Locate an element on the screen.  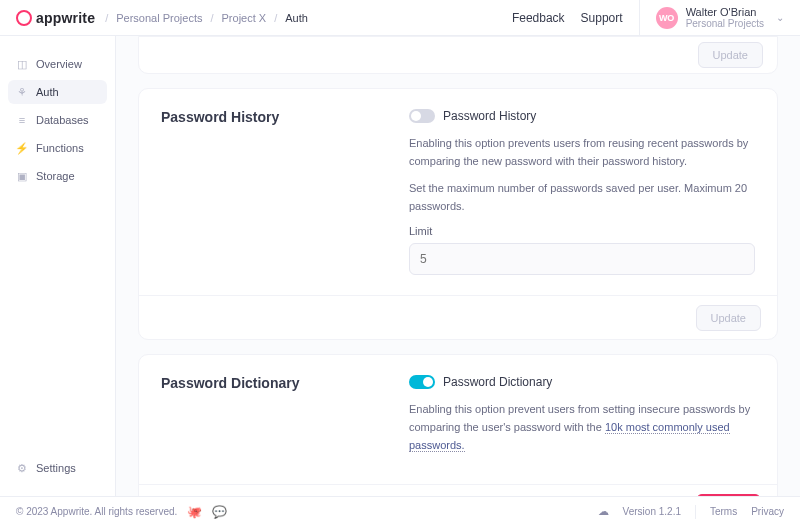
avatar: WO is located at coordinates (667, 18).